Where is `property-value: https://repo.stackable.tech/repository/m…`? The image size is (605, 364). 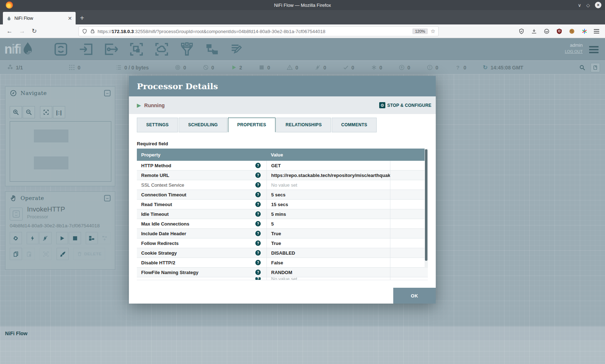
property-value: https://repo.stackable.tech/repository/m… is located at coordinates (328, 175).